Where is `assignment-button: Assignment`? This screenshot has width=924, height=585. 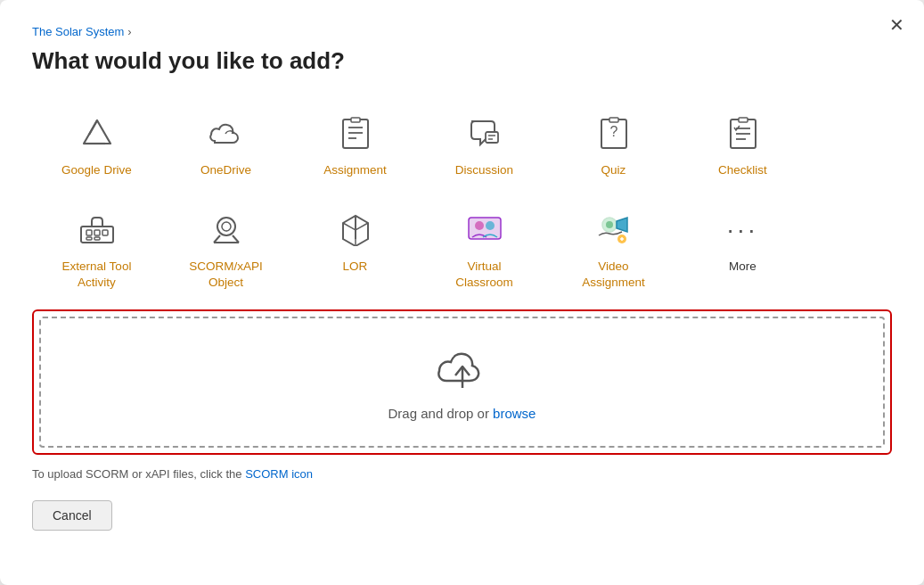
assignment-button: Assignment is located at coordinates (355, 144).